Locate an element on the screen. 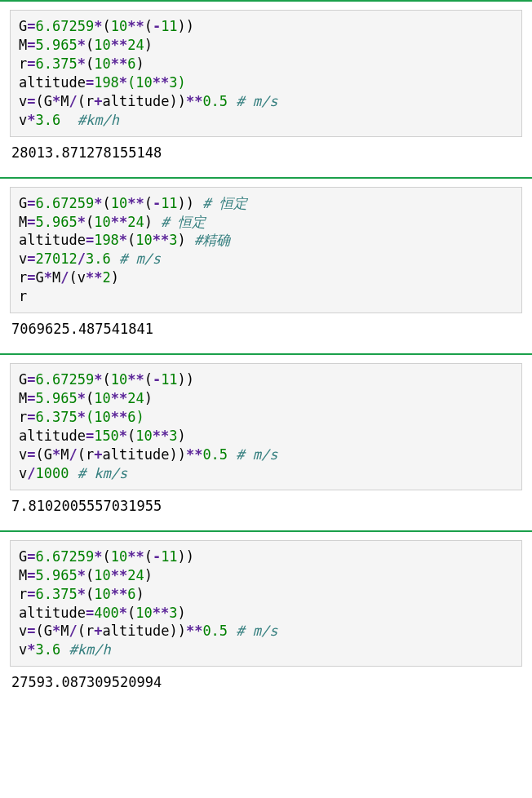 The height and width of the screenshot is (798, 532). code-token-com: #km/h is located at coordinates (98, 120).